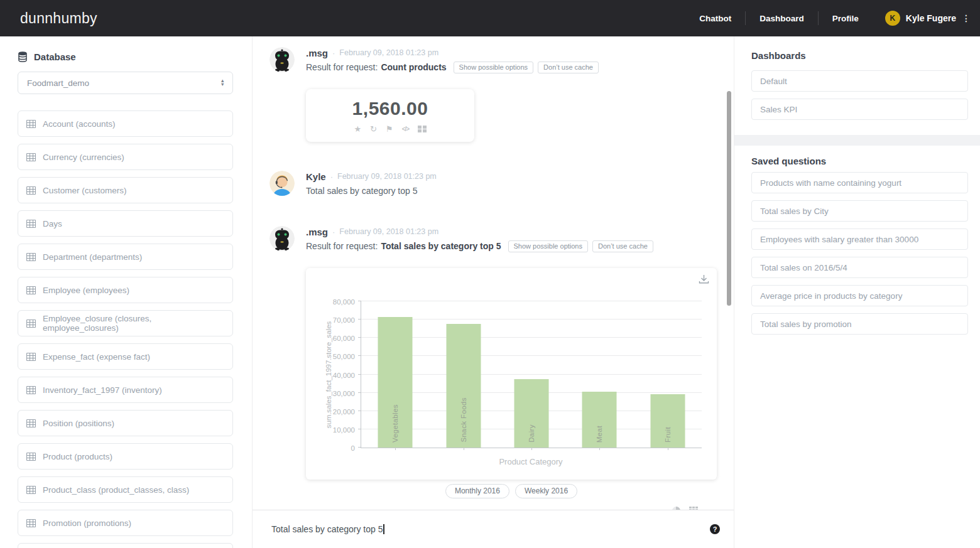 This screenshot has width=980, height=548. I want to click on select-arrows-icon: ▲▼, so click(222, 83).